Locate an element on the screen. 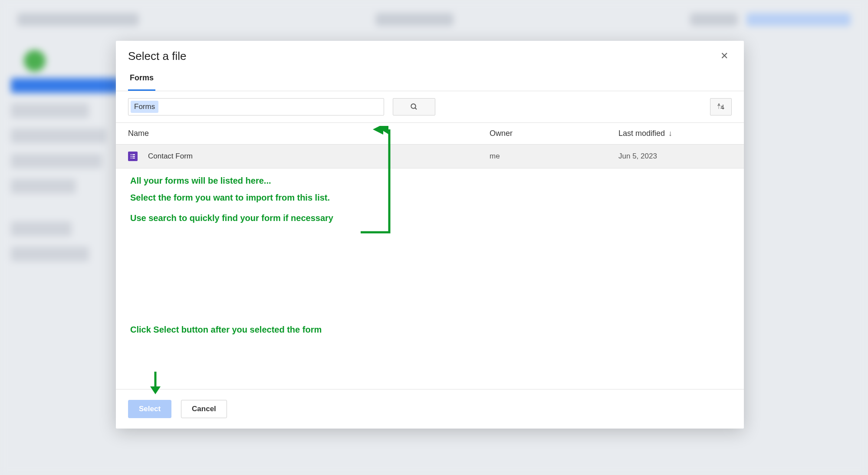 Image resolution: width=868 pixels, height=475 pixels. toolbar: Forms A Z is located at coordinates (430, 107).